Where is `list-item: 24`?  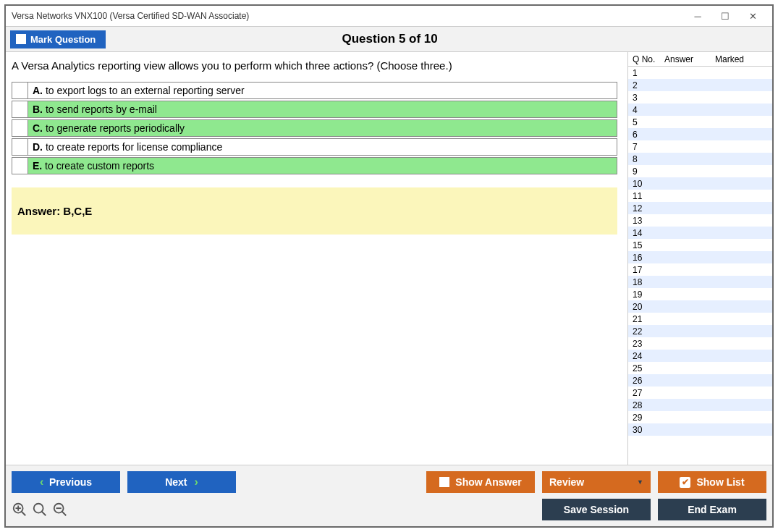 list-item: 24 is located at coordinates (701, 356).